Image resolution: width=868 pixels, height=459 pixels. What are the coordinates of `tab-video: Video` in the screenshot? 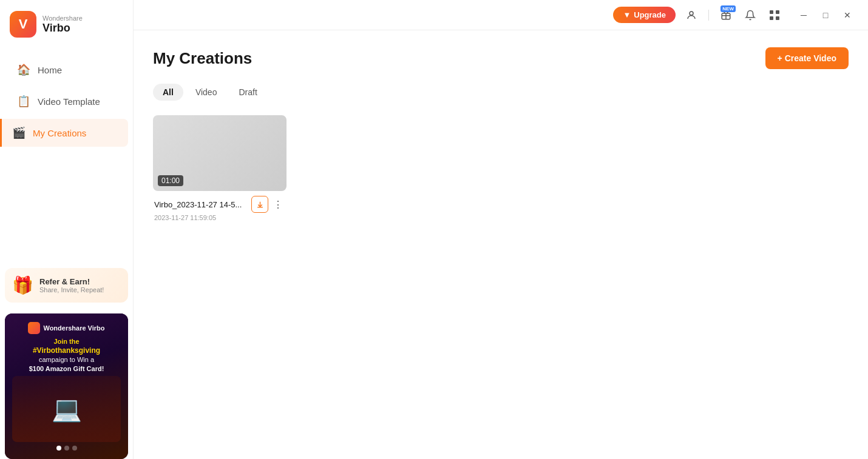 It's located at (206, 92).